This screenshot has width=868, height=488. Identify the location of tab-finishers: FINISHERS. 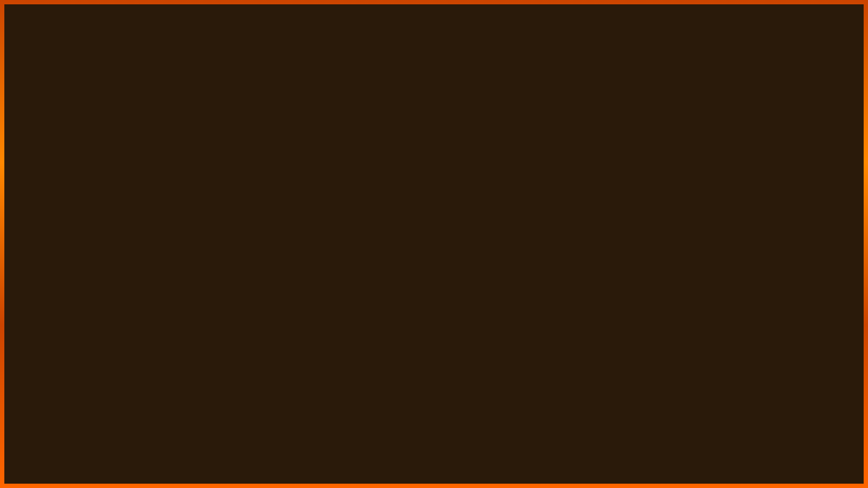
(496, 39).